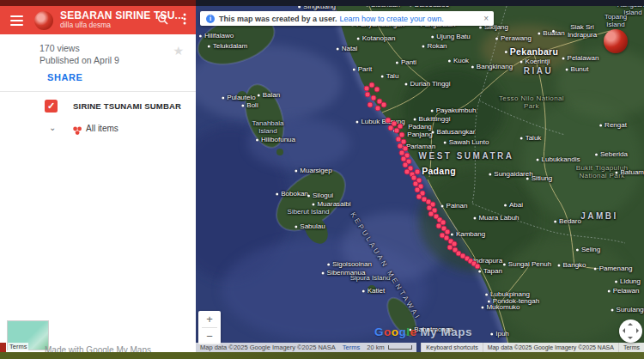 The height and width of the screenshot is (359, 644). What do you see at coordinates (452, 347) in the screenshot?
I see `keyboard-shortcuts-button: Keyboard shortcuts` at bounding box center [452, 347].